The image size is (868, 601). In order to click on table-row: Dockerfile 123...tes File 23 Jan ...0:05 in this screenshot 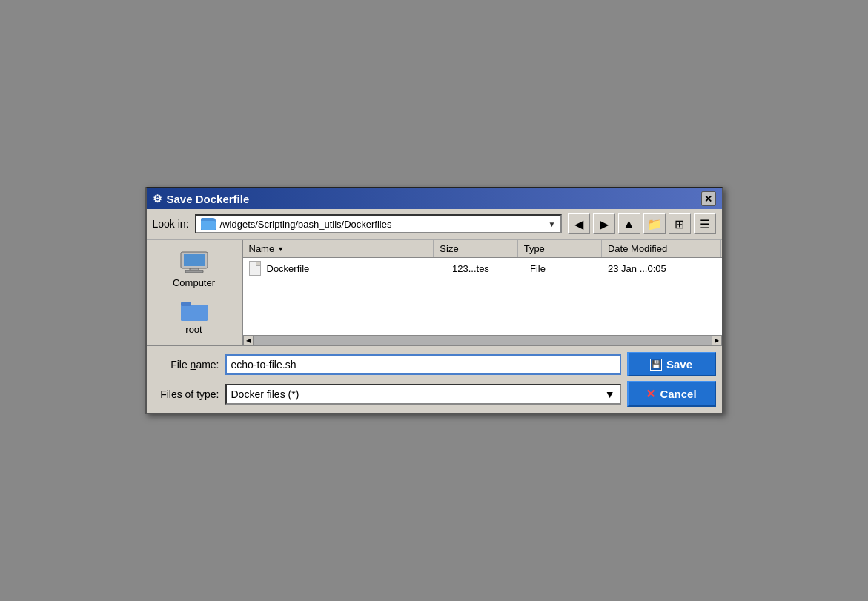, I will do `click(483, 268)`.